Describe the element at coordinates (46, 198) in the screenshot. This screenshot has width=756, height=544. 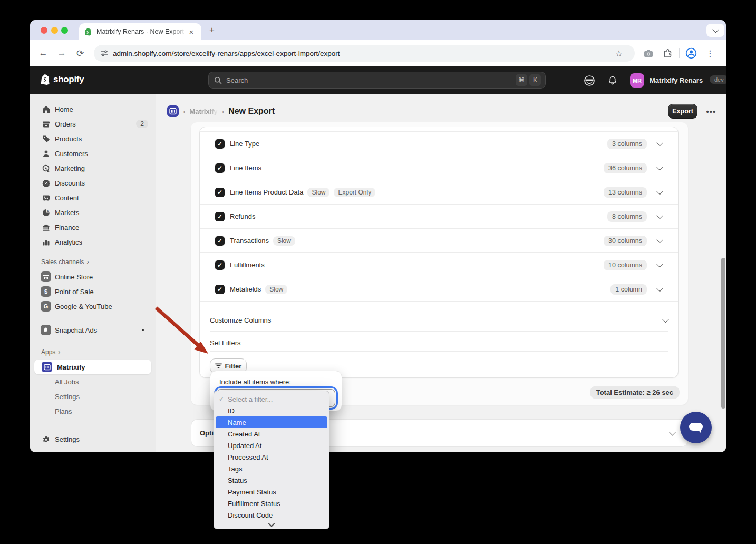
I see `content-icon` at that location.